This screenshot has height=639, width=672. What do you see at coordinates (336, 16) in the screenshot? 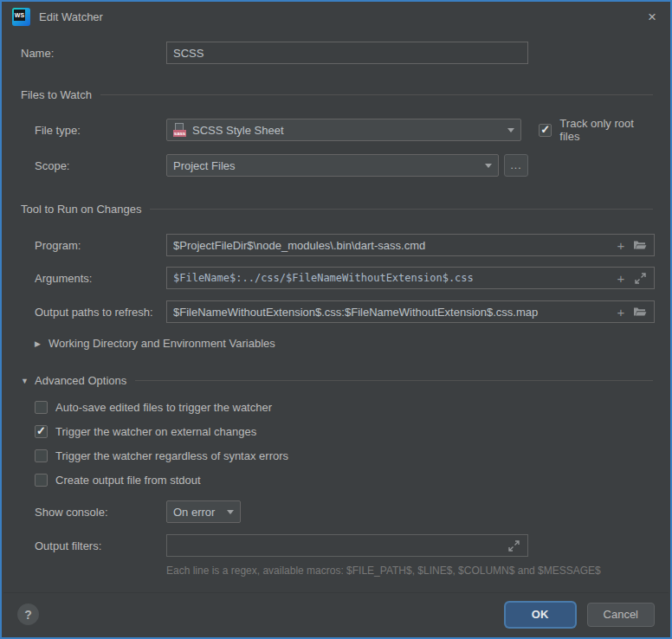
I see `dialog-titlebar: WS Edit Watcher ×` at bounding box center [336, 16].